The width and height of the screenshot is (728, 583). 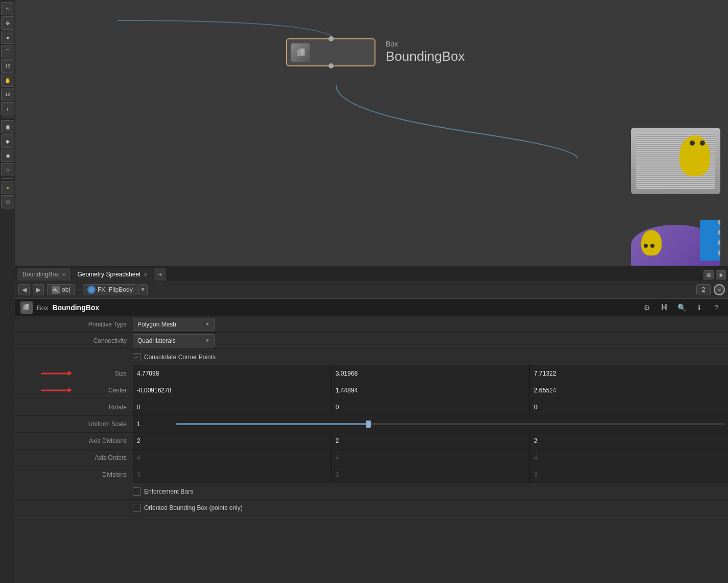 I want to click on primitive-type-row: Primitive Type Polygon Mesh ▼, so click(x=372, y=324).